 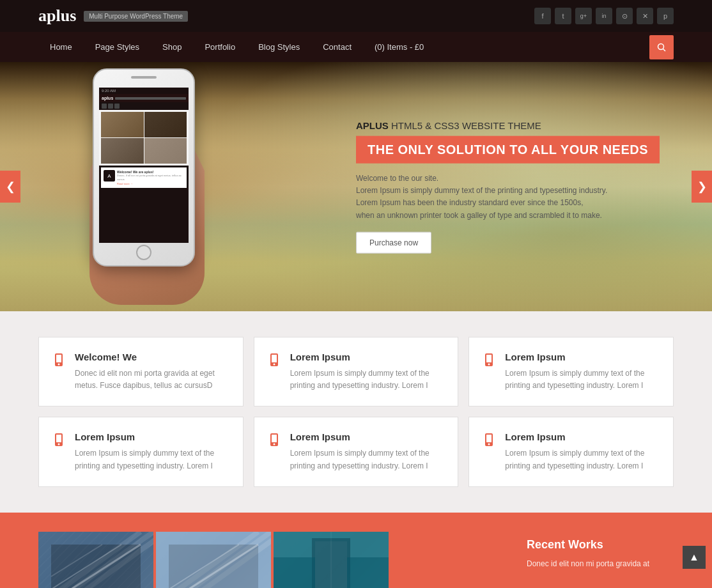 I want to click on phone-tagline-bar, so click(x=151, y=98).